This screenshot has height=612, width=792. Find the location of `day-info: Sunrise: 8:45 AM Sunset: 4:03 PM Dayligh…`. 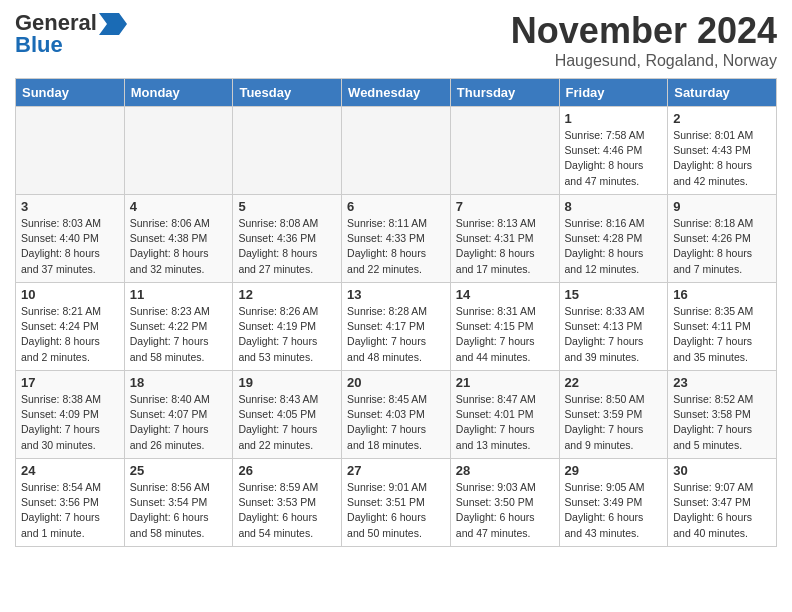

day-info: Sunrise: 8:45 AM Sunset: 4:03 PM Dayligh… is located at coordinates (396, 422).